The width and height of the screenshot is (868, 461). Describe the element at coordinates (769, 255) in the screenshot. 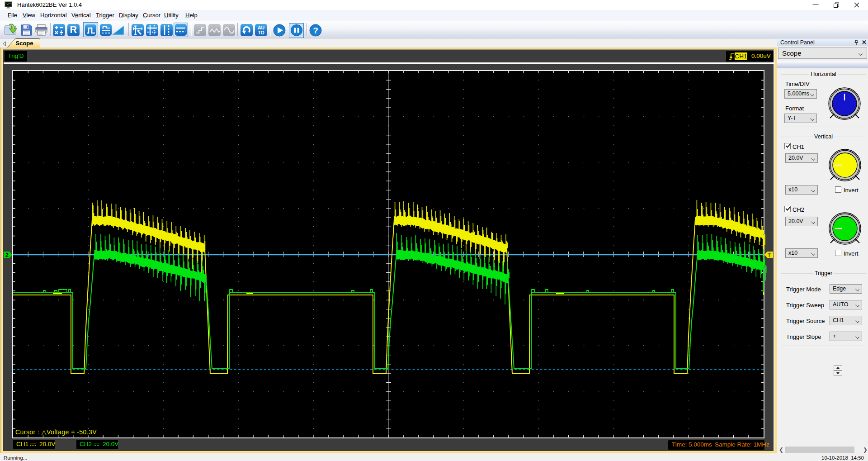

I see `svg-text: T` at that location.